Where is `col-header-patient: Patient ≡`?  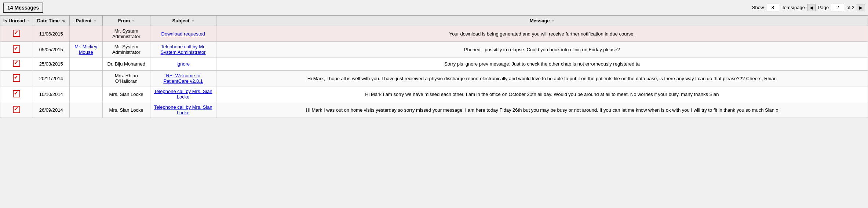 col-header-patient: Patient ≡ is located at coordinates (86, 21).